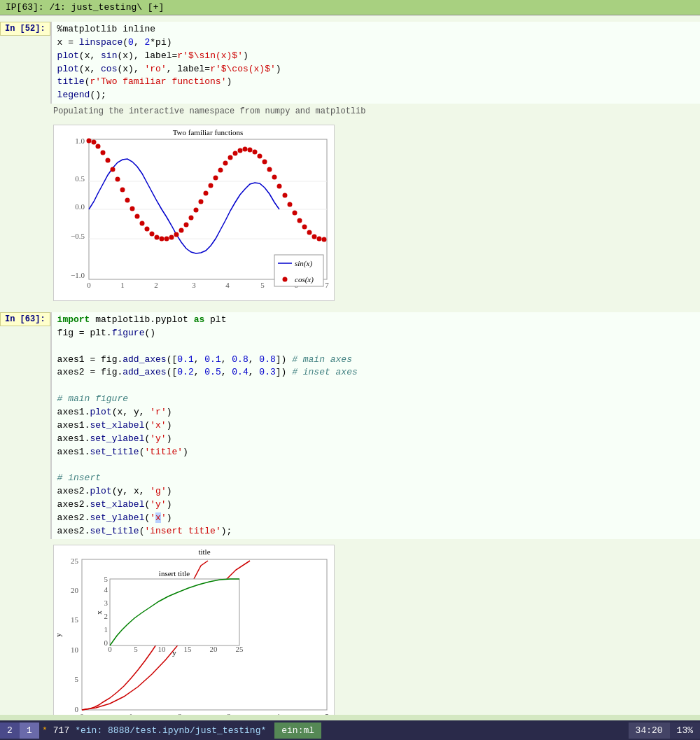 The width and height of the screenshot is (700, 740). What do you see at coordinates (80, 141) in the screenshot?
I see `svg-text: 1.0` at bounding box center [80, 141].